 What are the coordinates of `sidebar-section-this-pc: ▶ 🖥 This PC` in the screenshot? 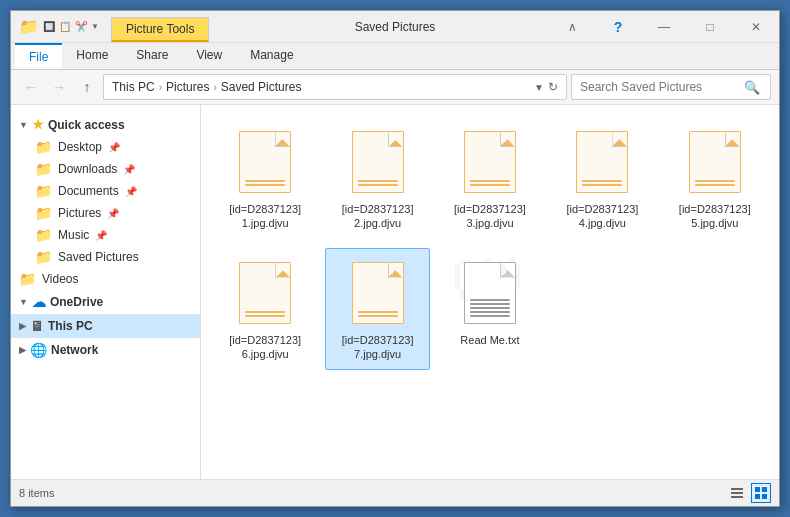 It's located at (106, 326).